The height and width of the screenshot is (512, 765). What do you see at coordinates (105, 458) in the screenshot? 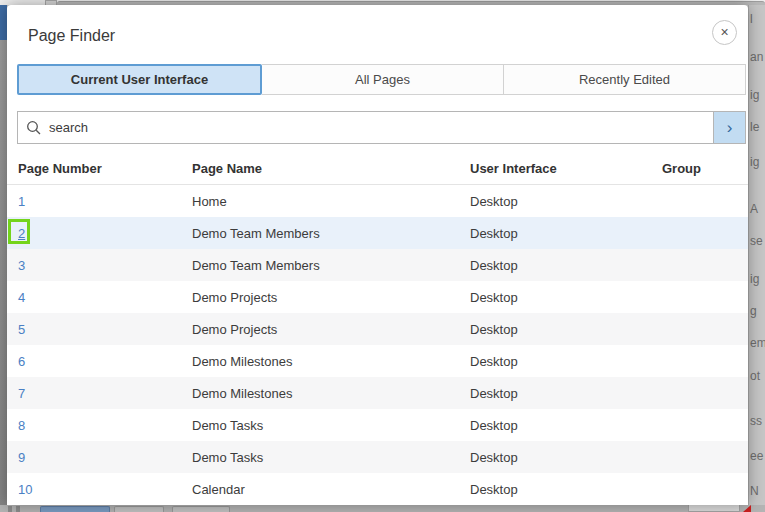
I see `page-number-cell: 9` at bounding box center [105, 458].